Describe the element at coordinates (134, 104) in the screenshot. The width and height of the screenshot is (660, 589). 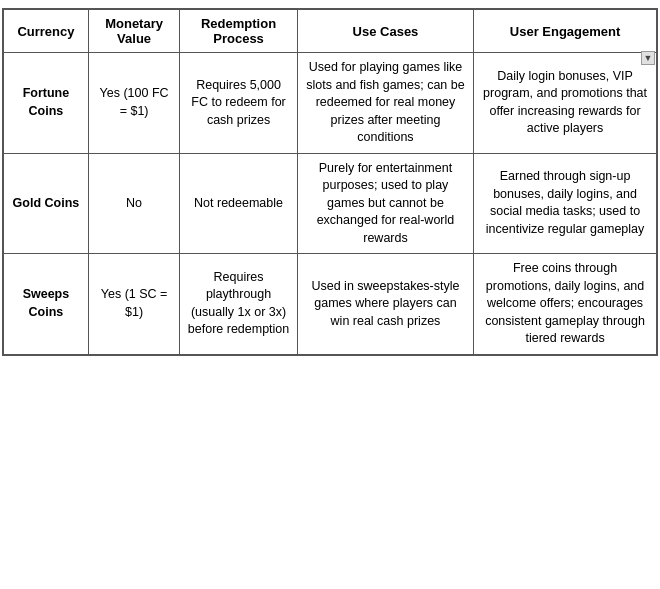
I see `fortune-coins-monetary: Yes (100 FC = $1)` at that location.